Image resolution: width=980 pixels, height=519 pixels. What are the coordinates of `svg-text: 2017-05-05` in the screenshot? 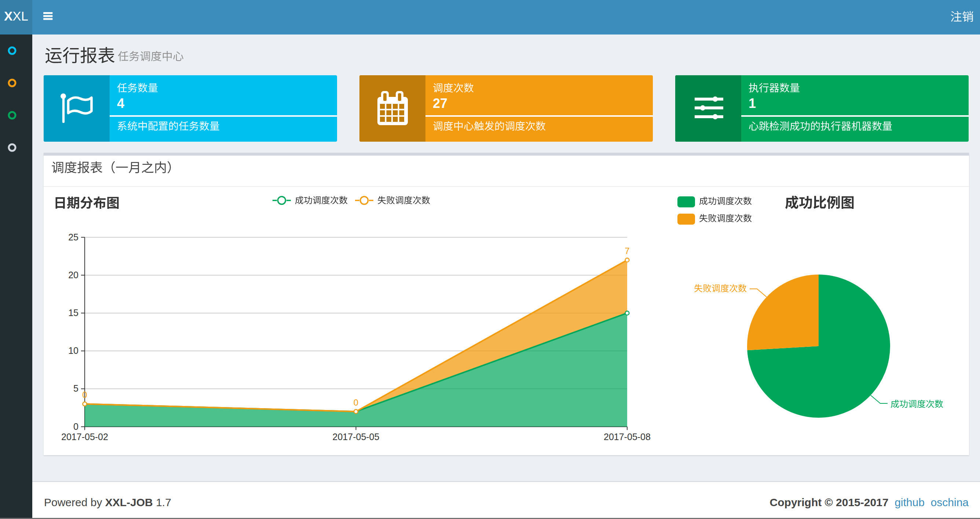 It's located at (356, 437).